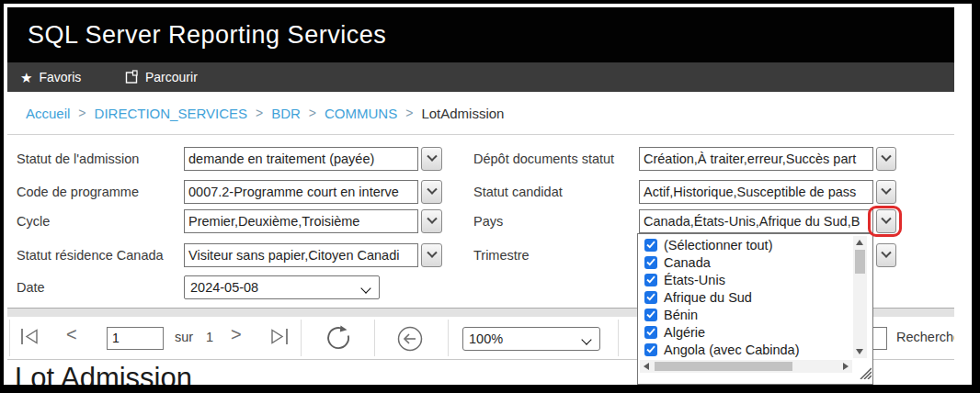 The image size is (980, 393). Describe the element at coordinates (135, 338) in the screenshot. I see `page-number-input: 1` at that location.